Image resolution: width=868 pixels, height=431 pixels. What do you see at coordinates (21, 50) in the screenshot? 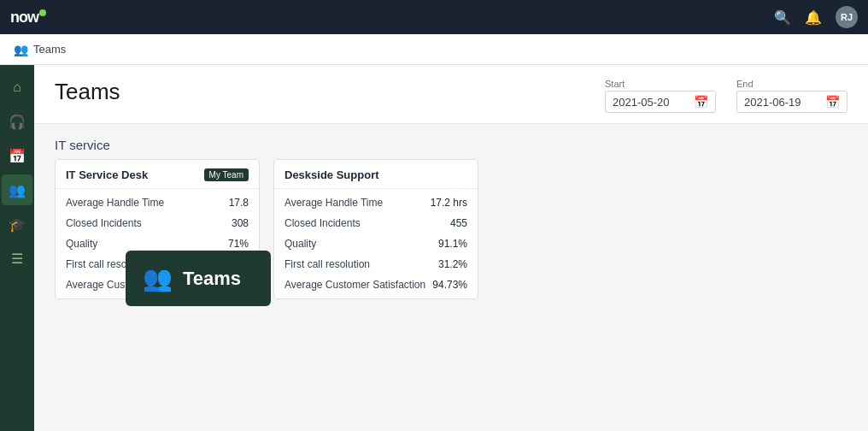
I see `breadcrumb-icon: 👥` at bounding box center [21, 50].